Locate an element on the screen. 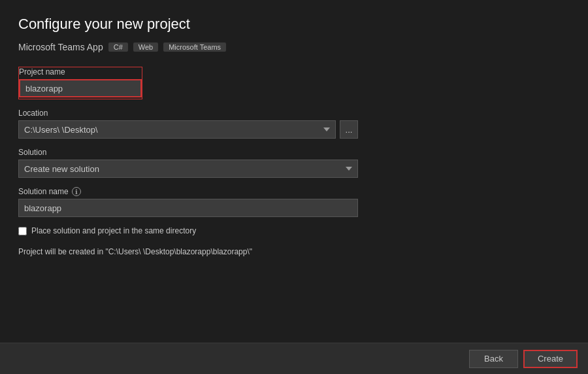  browse-button: ... is located at coordinates (349, 129).